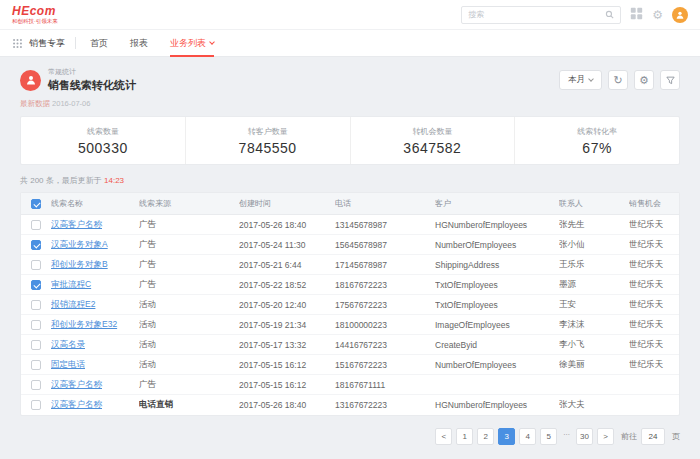 The image size is (700, 459). What do you see at coordinates (350, 305) in the screenshot?
I see `table-row: 报销流程E2活动2017-05-20 12:4017567672223TxtOf…` at bounding box center [350, 305].